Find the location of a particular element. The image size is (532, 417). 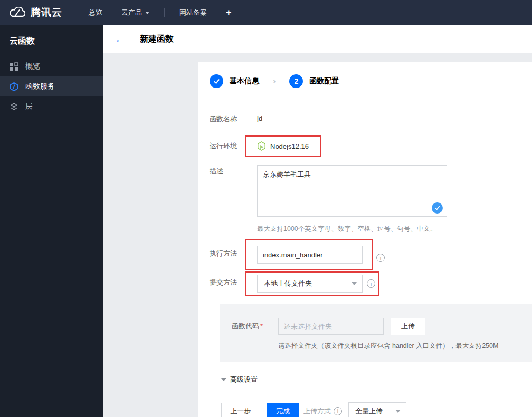

sidebar-item-functions: 函数服务 is located at coordinates (52, 86).